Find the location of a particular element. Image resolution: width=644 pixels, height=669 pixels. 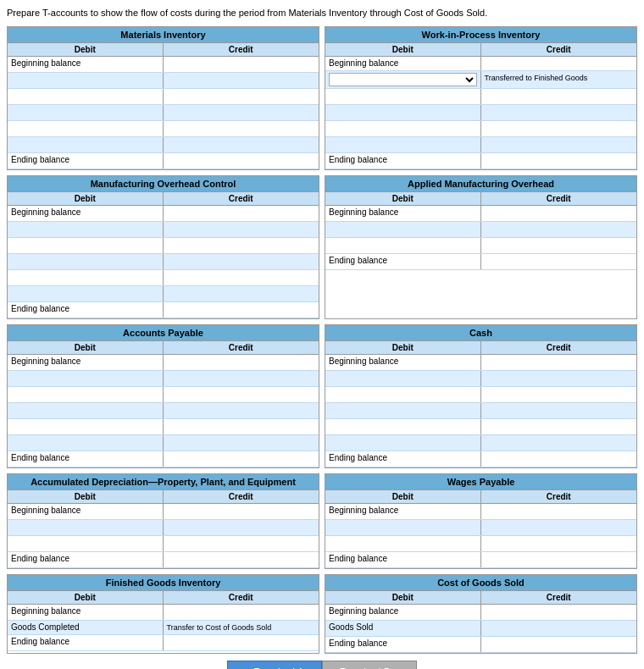

cash-row-5-debit is located at coordinates (403, 443).